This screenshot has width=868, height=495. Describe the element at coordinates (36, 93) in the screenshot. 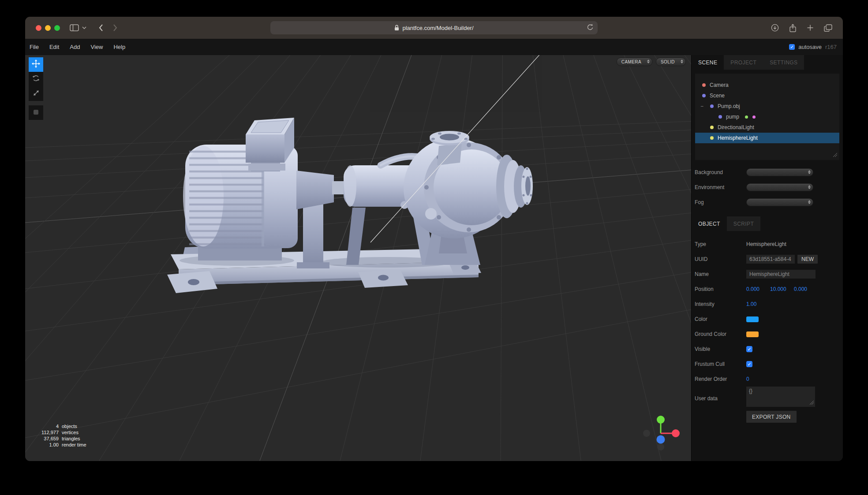

I see `scale-tool-button` at that location.